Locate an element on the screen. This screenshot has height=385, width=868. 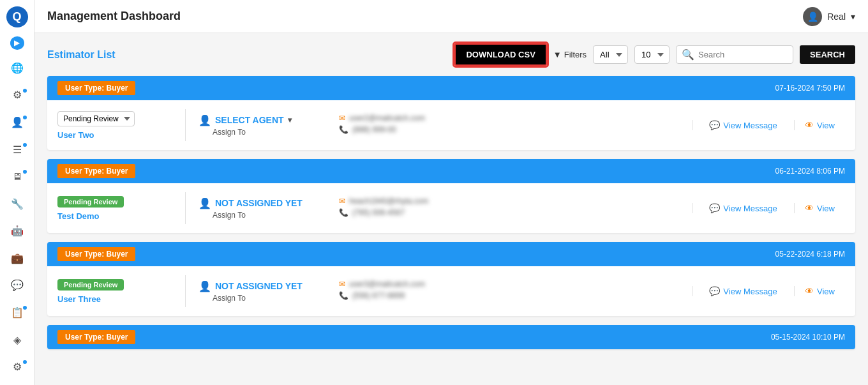
card-4-header: User Type: Buyer 05-15-2024 10:10 PM is located at coordinates (451, 337).